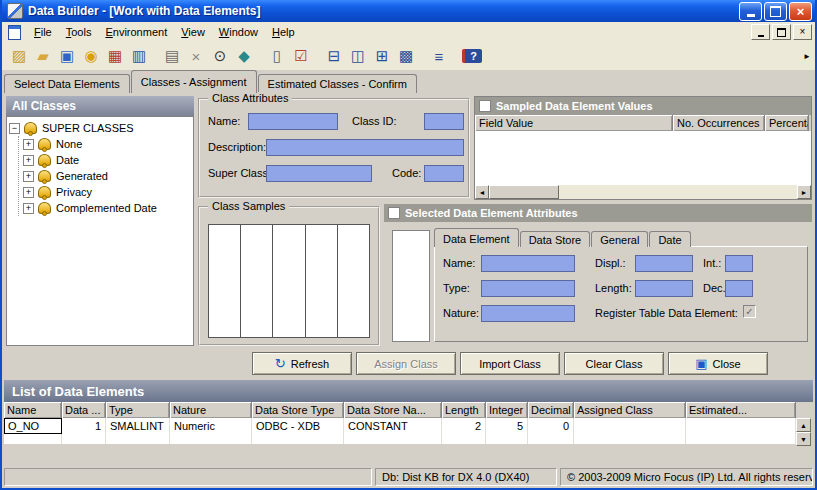 The height and width of the screenshot is (490, 817). What do you see at coordinates (293, 122) in the screenshot?
I see `class-name-input` at bounding box center [293, 122].